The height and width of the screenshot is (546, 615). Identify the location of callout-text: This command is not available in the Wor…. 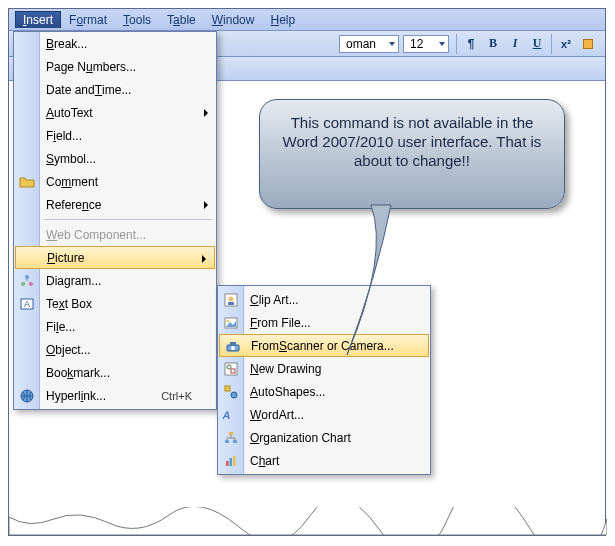
(412, 142).